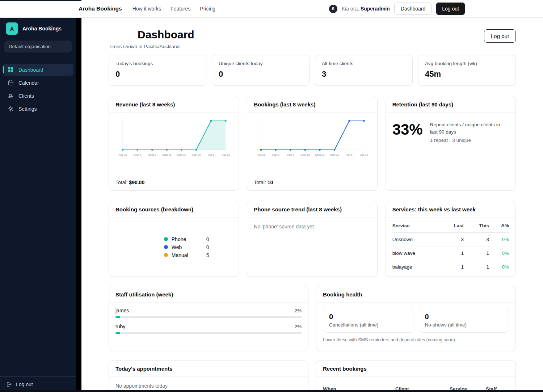 This screenshot has height=392, width=543. I want to click on stat-value: 0, so click(261, 74).